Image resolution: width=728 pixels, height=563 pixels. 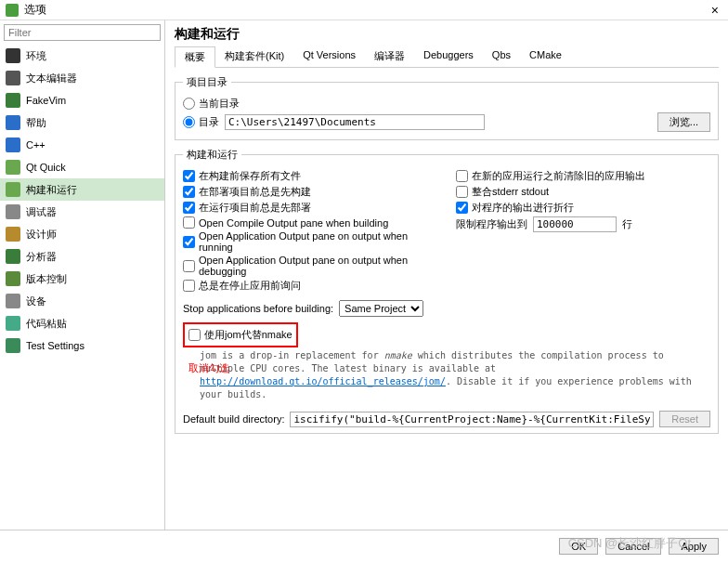 I want to click on tab-2: Qt Versions, so click(x=329, y=57).